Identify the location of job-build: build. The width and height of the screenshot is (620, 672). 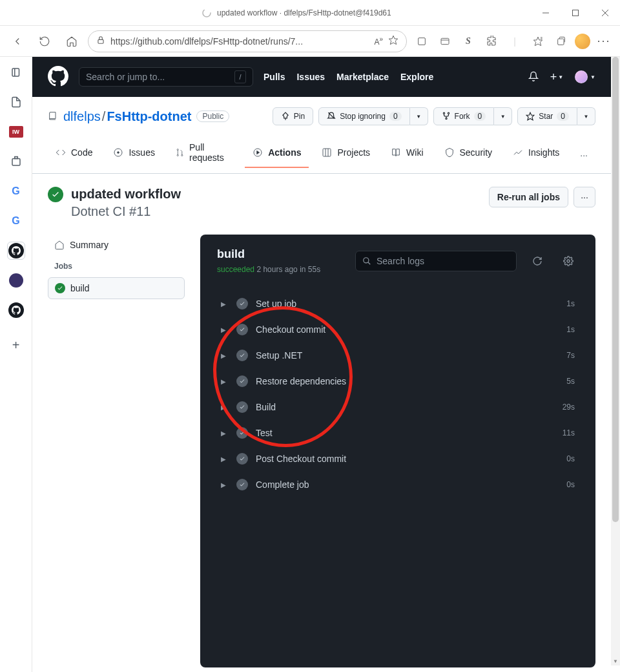
(116, 288).